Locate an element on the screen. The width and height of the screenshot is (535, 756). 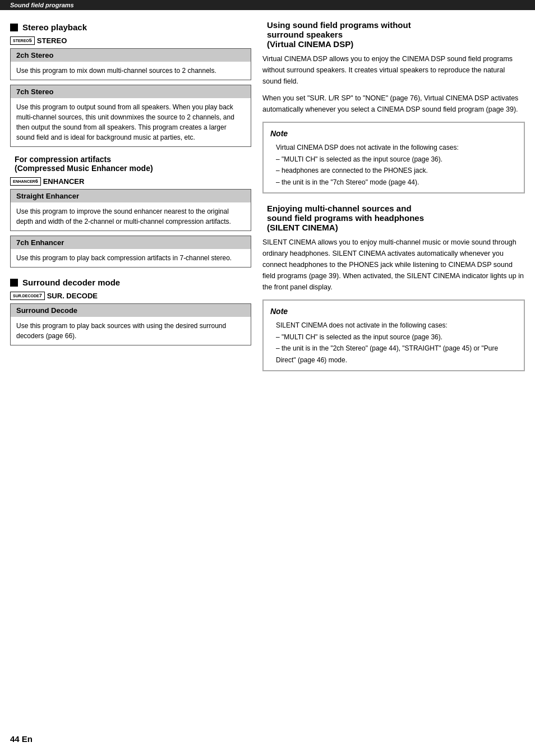
7ch-enhancer-box: 7ch Enhancer Use this program to play ba… is located at coordinates (131, 251).